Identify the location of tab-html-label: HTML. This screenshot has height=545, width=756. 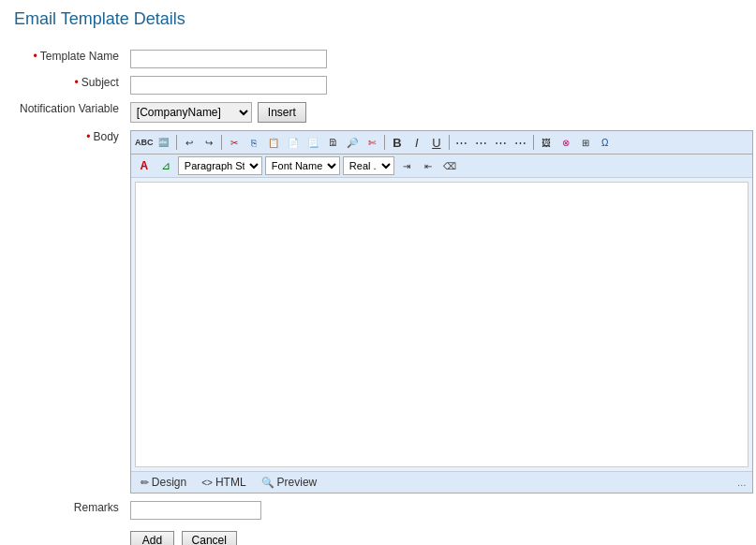
(230, 482).